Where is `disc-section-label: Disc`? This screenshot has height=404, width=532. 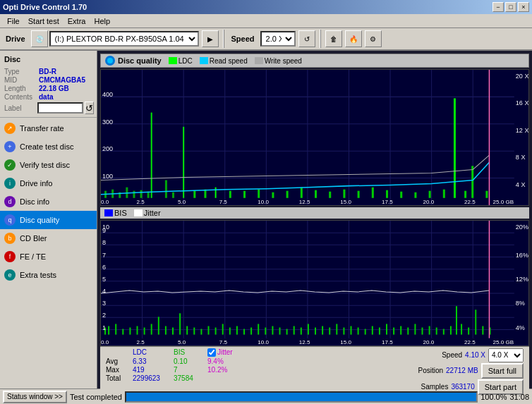
disc-section-label: Disc is located at coordinates (48, 59).